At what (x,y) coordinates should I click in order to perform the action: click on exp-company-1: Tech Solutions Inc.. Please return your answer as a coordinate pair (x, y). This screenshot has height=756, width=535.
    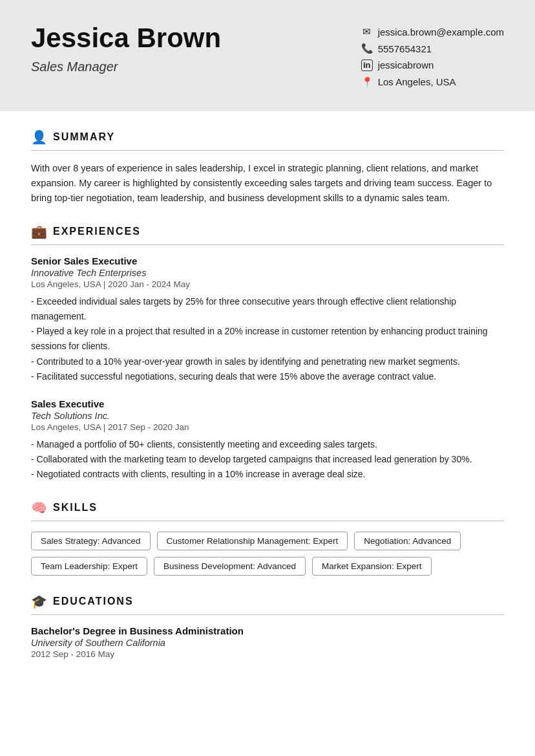
    Looking at the image, I should click on (268, 416).